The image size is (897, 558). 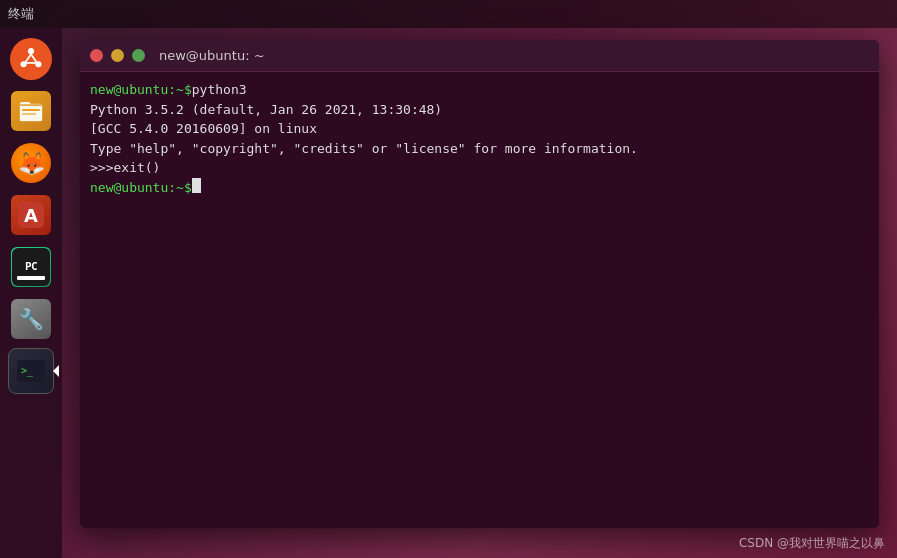 What do you see at coordinates (204, 128) in the screenshot?
I see `output-3: [GCC 5.4.0 20160609] on linux` at bounding box center [204, 128].